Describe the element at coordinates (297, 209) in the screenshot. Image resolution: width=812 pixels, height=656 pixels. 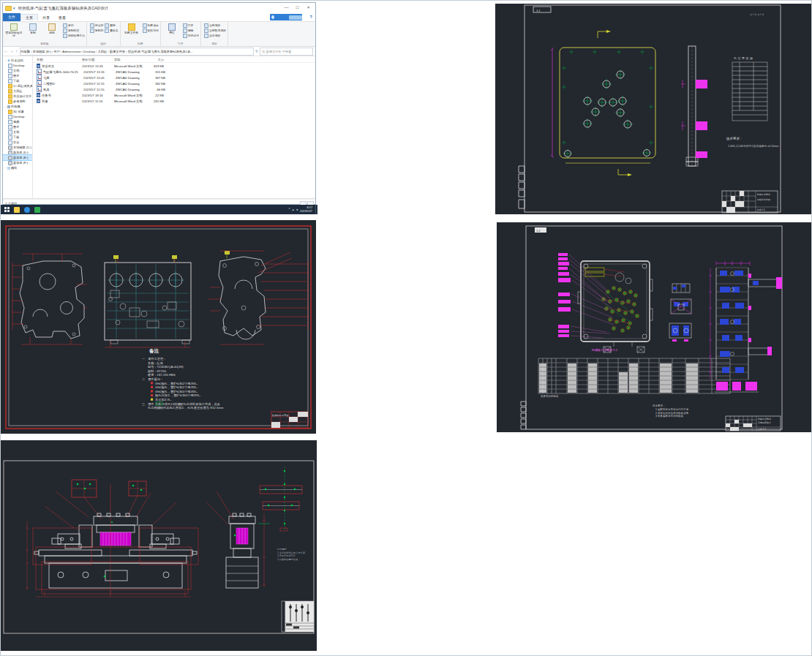
I see `volume-tray-icon: ◂` at that location.